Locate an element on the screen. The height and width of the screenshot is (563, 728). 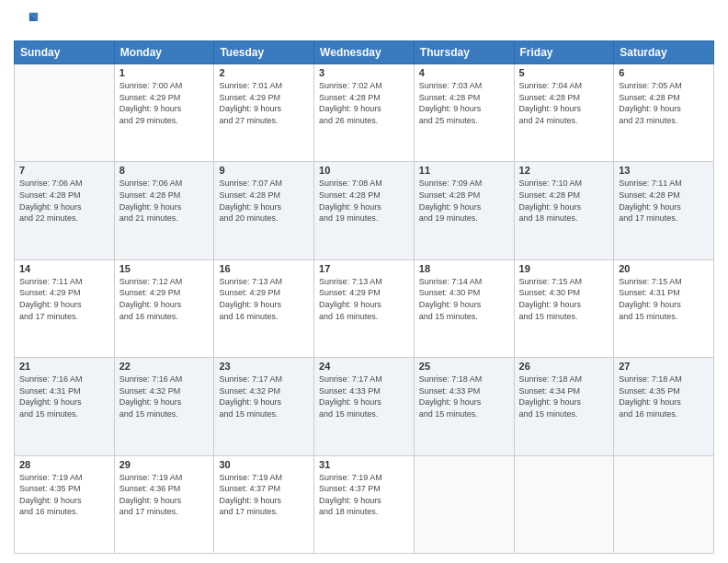
day-number: 6 is located at coordinates (664, 73).